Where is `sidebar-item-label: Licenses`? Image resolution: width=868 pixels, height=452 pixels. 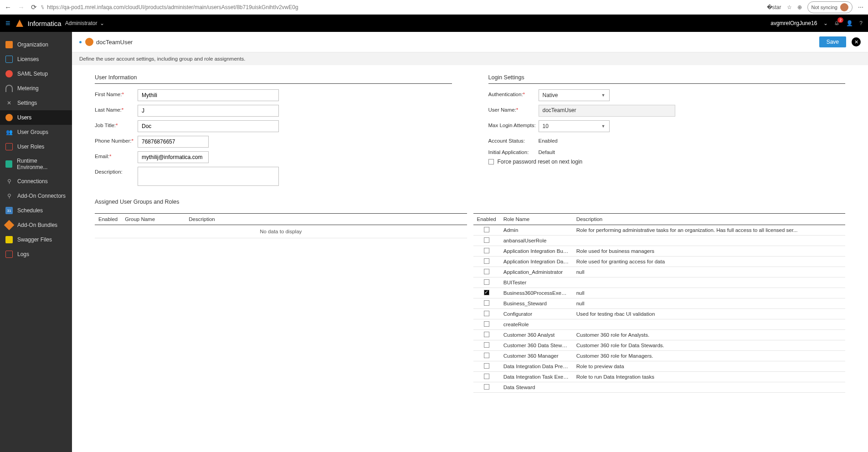
sidebar-item-label: Licenses is located at coordinates (28, 59).